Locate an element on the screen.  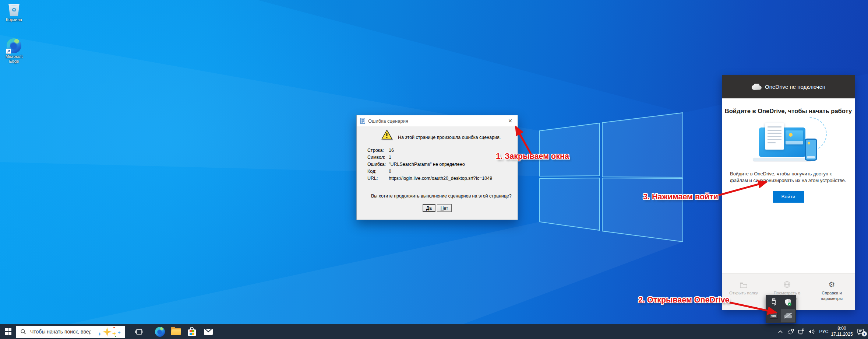
clock-time: 8:00 is located at coordinates (841, 329).